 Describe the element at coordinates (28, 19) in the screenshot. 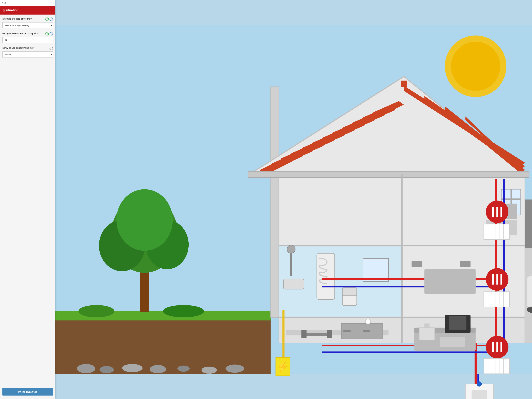

I see `question-row-1: ny baths are used at the me? ✓ i` at that location.